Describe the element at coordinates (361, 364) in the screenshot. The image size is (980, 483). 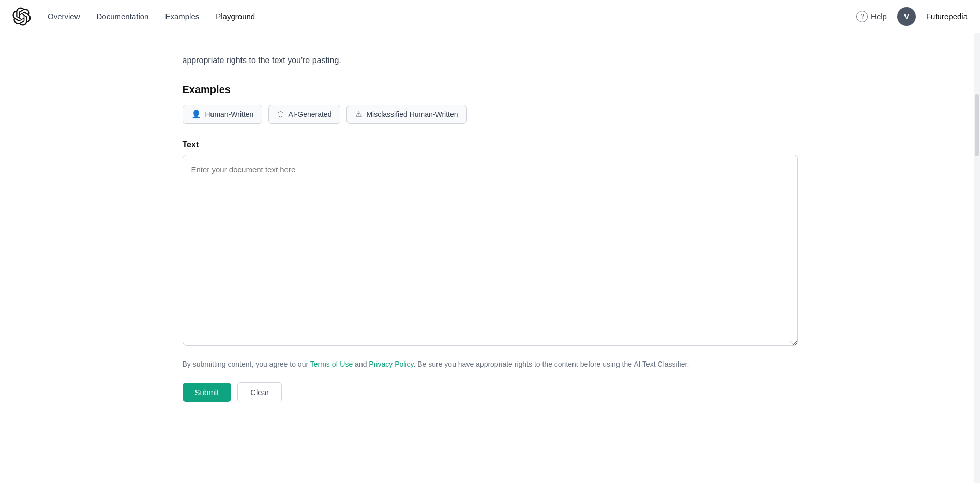
I see `disclaimer-and: and` at that location.